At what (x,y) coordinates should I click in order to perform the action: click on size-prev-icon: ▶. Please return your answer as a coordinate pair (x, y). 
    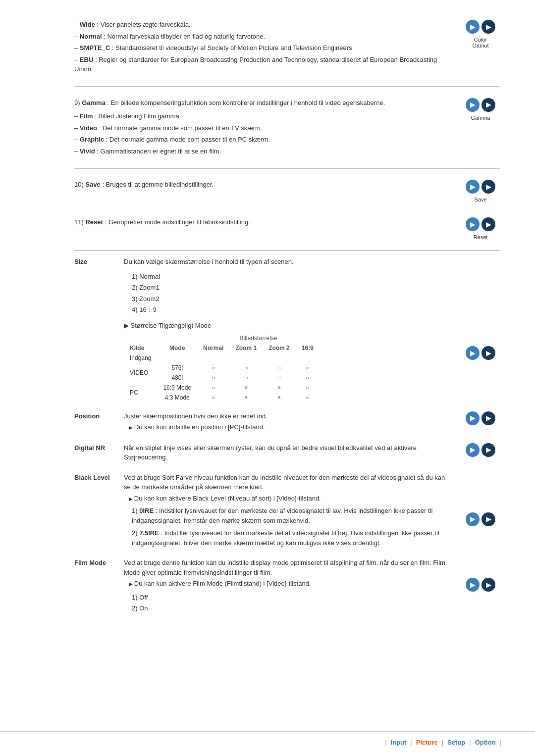
    Looking at the image, I should click on (473, 353).